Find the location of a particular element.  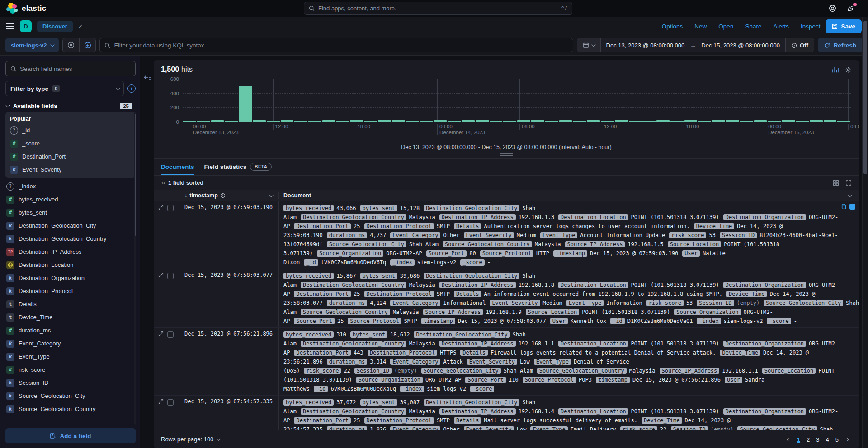

document-column-header: Document is located at coordinates (569, 196).